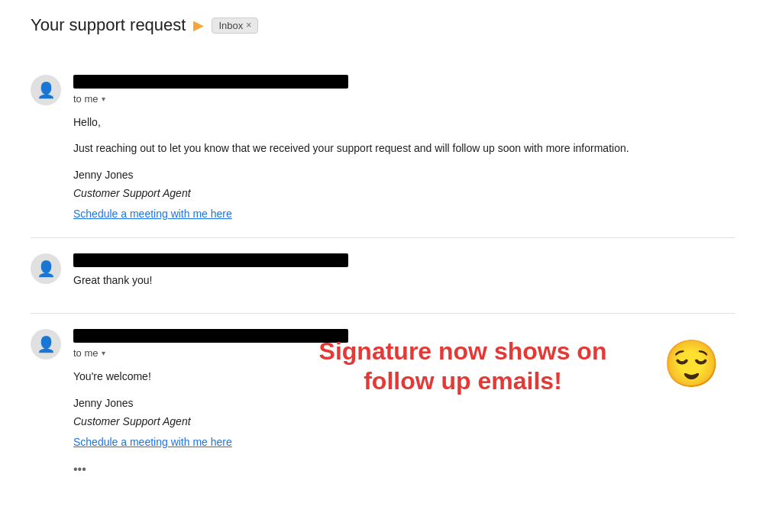 The image size is (766, 532). What do you see at coordinates (86, 99) in the screenshot?
I see `to-me-label-1: to me` at bounding box center [86, 99].